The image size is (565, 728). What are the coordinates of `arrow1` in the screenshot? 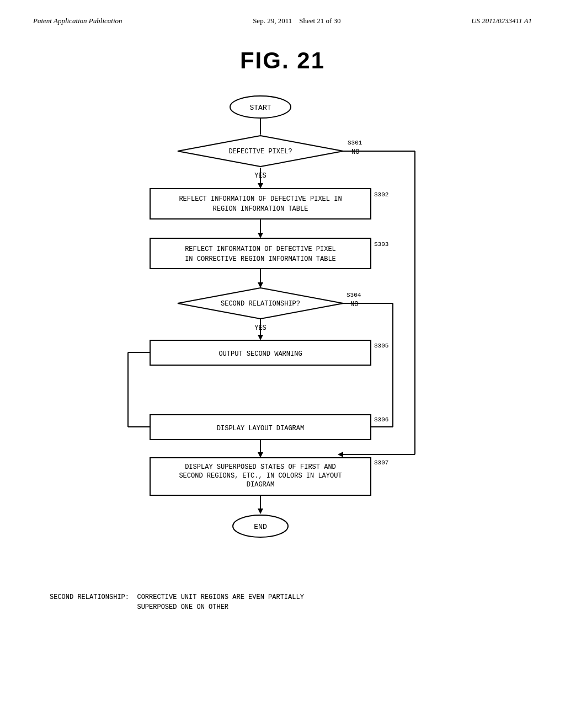 It's located at (260, 186).